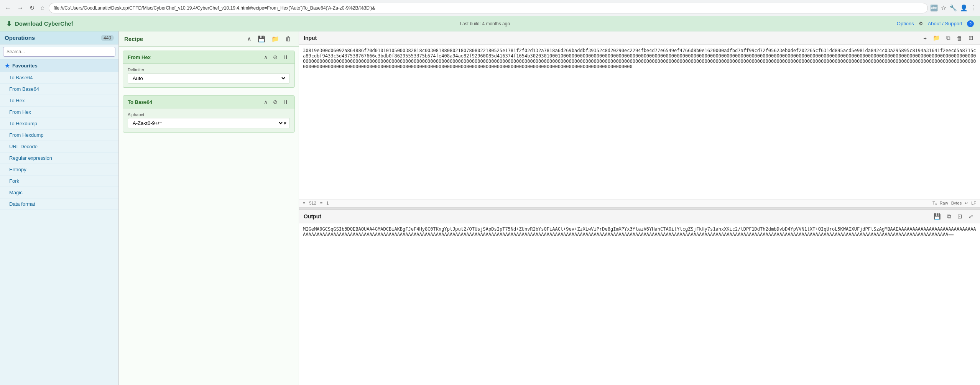 This screenshot has width=980, height=385. What do you see at coordinates (321, 203) in the screenshot?
I see `input-lines-icon: ≡` at bounding box center [321, 203].